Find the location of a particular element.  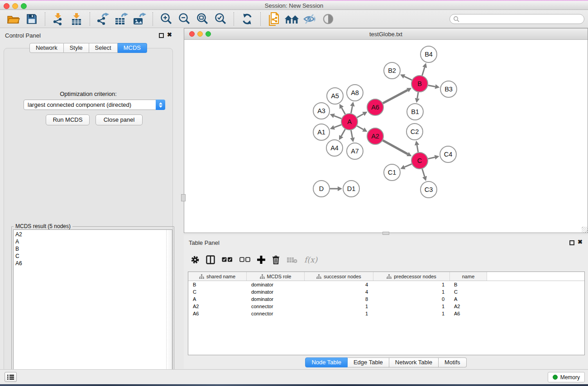

apply-function-button: f(x) is located at coordinates (311, 260).